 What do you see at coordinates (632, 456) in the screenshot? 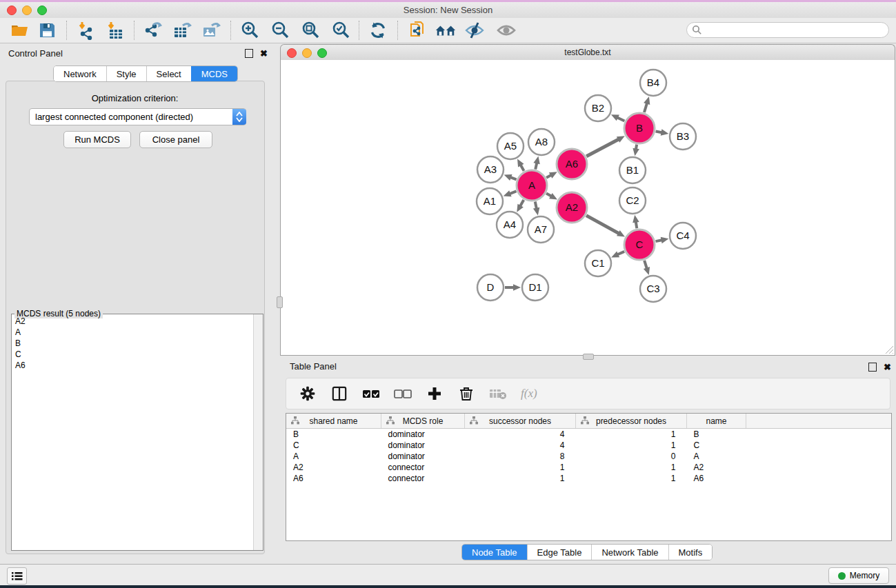
I see `cell-predecessor-nodes: 0` at bounding box center [632, 456].